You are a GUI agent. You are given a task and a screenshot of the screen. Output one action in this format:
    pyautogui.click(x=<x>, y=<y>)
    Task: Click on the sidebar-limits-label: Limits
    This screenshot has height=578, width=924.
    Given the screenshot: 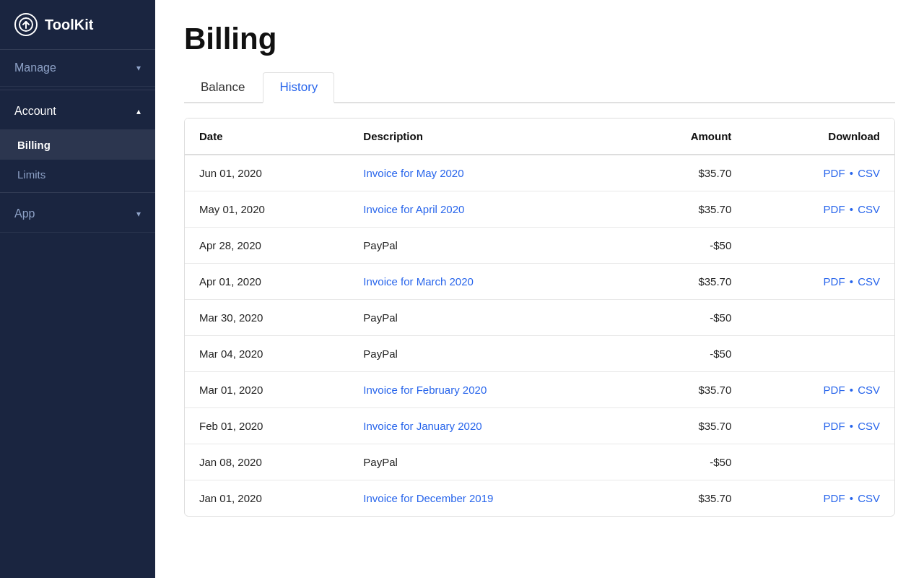 What is the action you would take?
    pyautogui.click(x=32, y=175)
    